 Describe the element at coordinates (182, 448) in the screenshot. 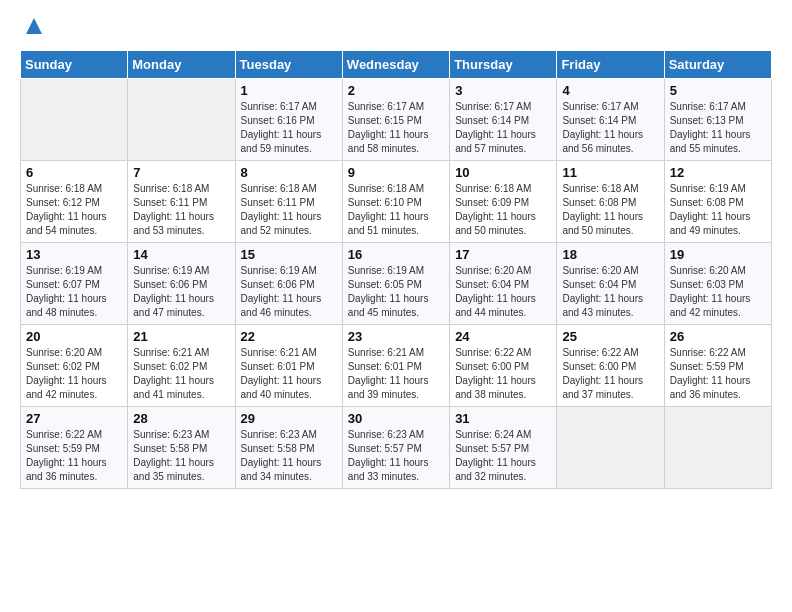

I see `calendar-cell: 28Sunrise: 6:23 AMSunset: 5:58 PMDayligh…` at that location.